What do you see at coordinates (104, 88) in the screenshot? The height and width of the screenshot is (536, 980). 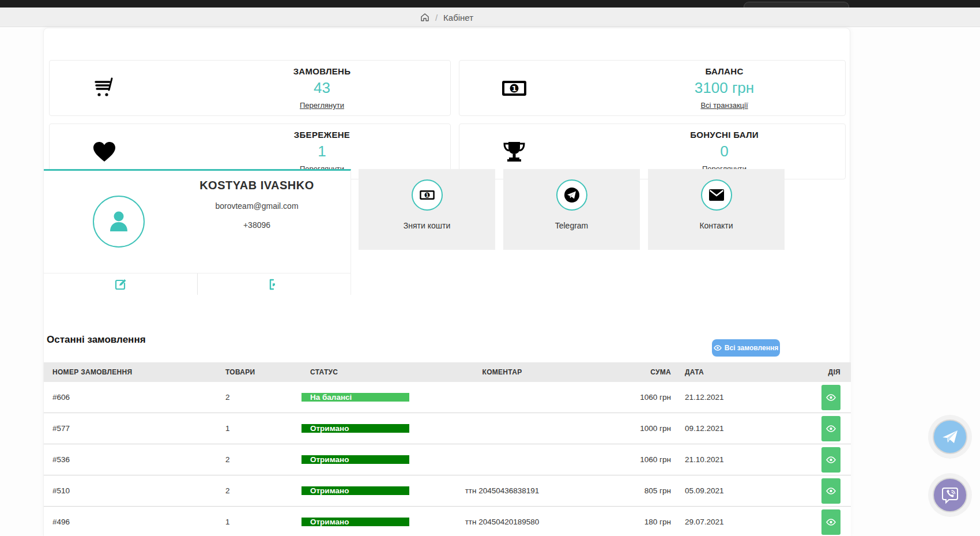 I see `cart-icon` at bounding box center [104, 88].